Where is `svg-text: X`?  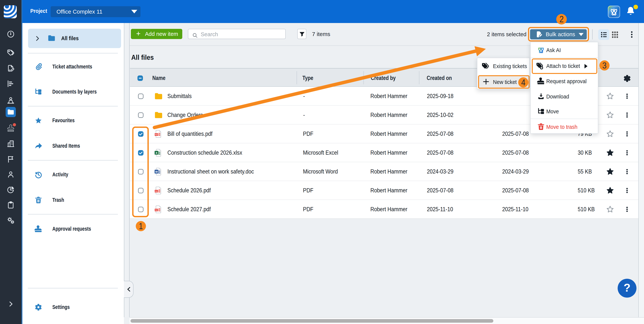 svg-text: X is located at coordinates (156, 153).